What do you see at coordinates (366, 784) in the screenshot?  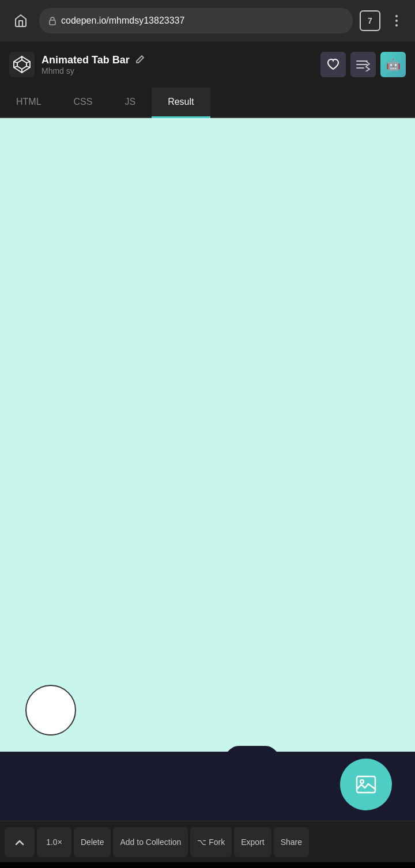 I see `demo-tab-image-active` at bounding box center [366, 784].